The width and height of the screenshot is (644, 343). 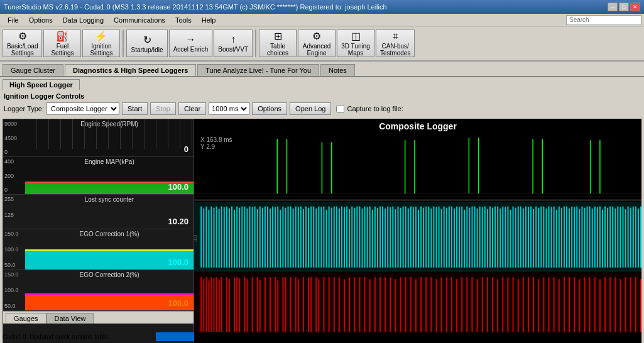 What do you see at coordinates (258, 70) in the screenshot?
I see `tab-tune-analyze: Tune Analyze Live! - Tune For You` at bounding box center [258, 70].